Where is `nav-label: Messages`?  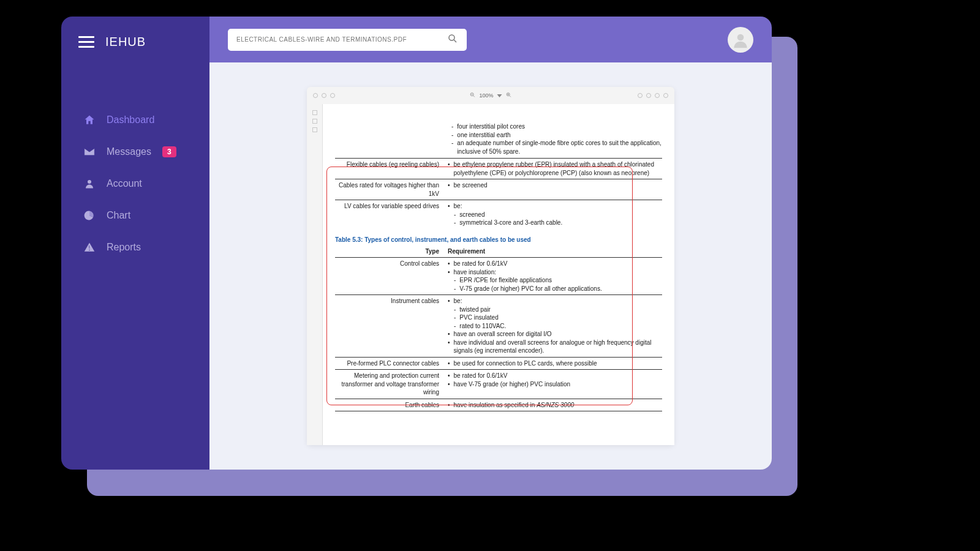
nav-label: Messages is located at coordinates (129, 152).